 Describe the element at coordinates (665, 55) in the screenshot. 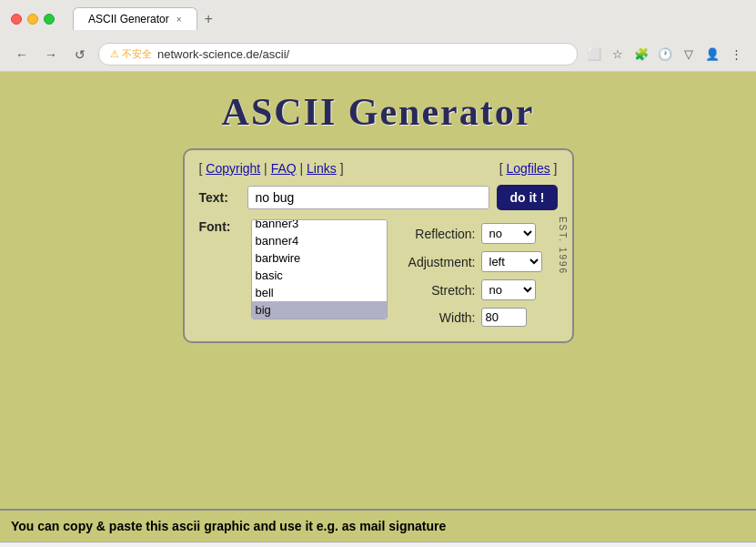

I see `toolbar-icons: ⬜ ☆ 🧩 🕐 ▽ 👤 ⋮` at that location.